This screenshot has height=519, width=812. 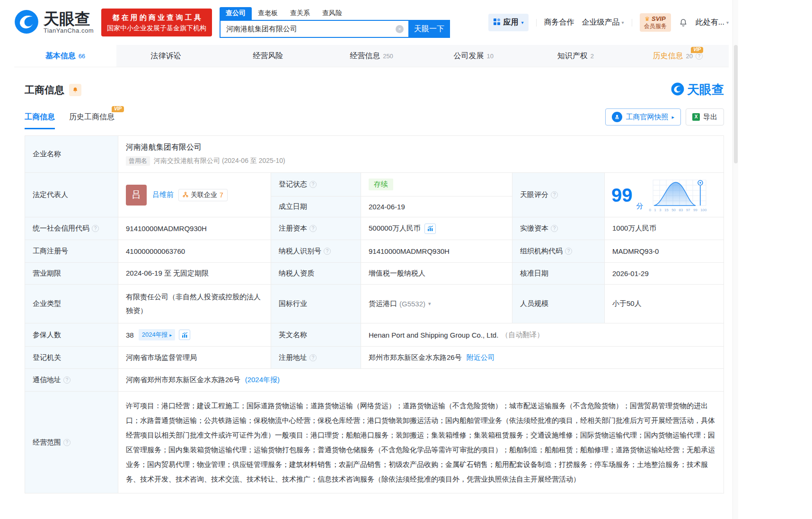 I want to click on field-label: 法定代表人, so click(x=72, y=195).